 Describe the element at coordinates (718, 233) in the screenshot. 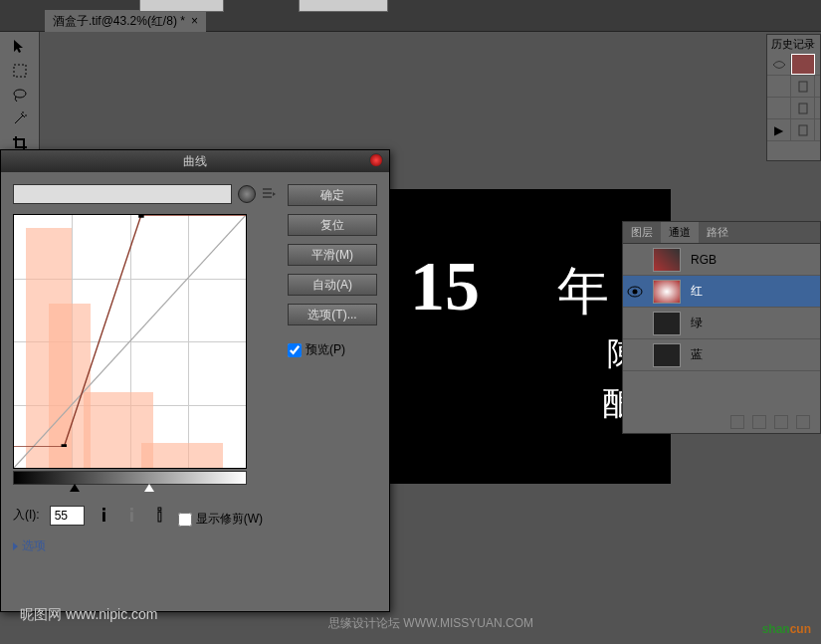

I see `tab-paths: 路径` at that location.